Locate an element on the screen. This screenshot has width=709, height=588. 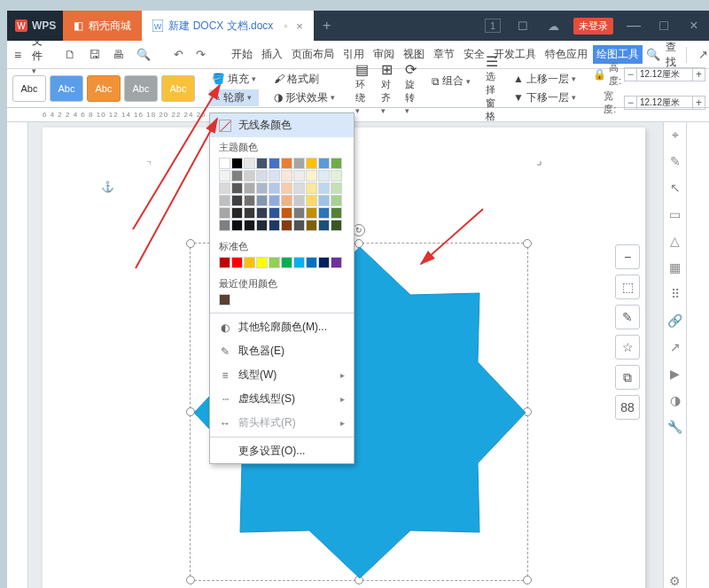
more-outline-colors: ◐其他轮廓颜色(M)... is located at coordinates (282, 328).